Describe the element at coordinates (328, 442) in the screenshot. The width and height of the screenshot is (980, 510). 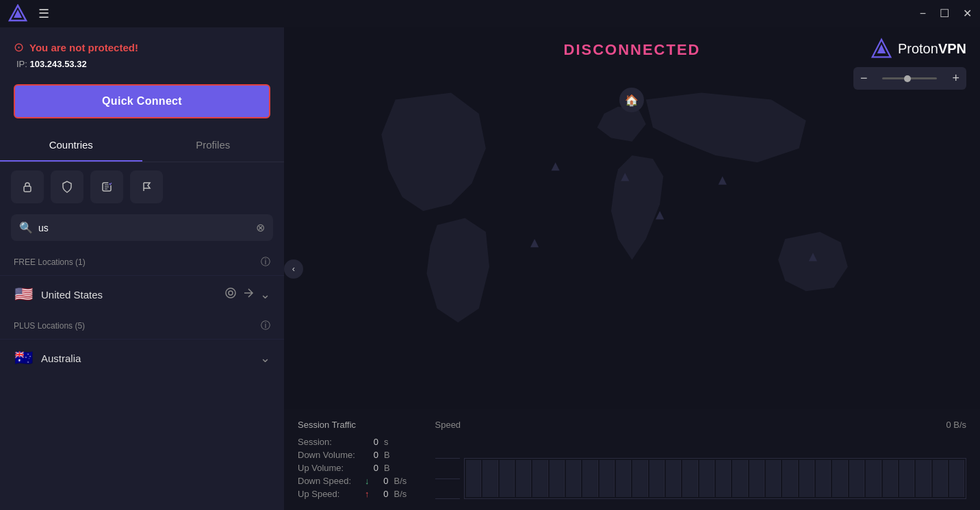
I see `stat-session-label: Session:` at that location.